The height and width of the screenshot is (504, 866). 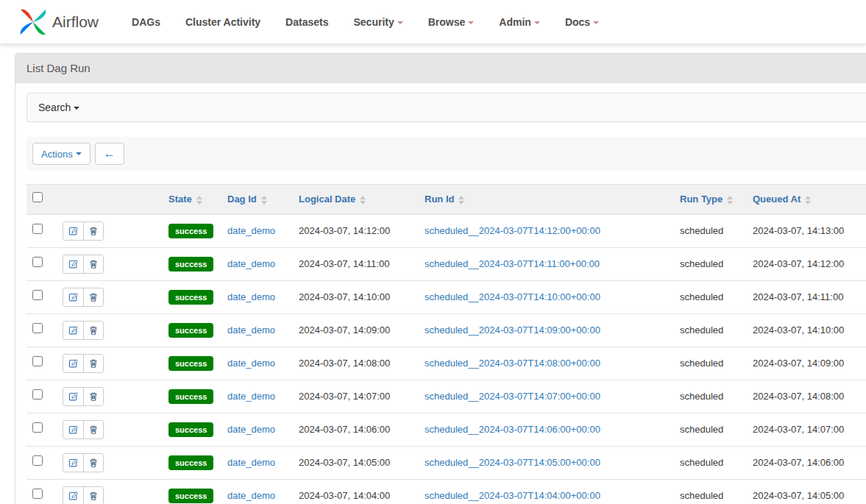 What do you see at coordinates (356, 464) in the screenshot?
I see `logical-date-value: 2024-03-07, 14:05:00` at bounding box center [356, 464].